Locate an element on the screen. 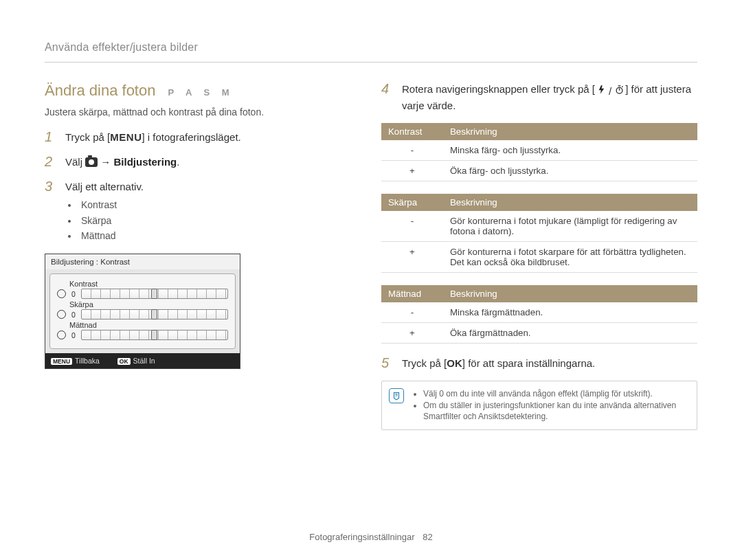 The width and height of the screenshot is (742, 560). step-3: 3 Välj ett alternativ. Kontrast Skärpa M… is located at coordinates (192, 212).